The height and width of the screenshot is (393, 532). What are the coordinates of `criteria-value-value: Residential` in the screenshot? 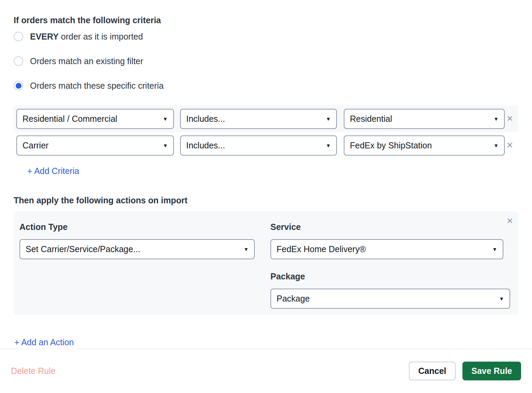 It's located at (371, 119).